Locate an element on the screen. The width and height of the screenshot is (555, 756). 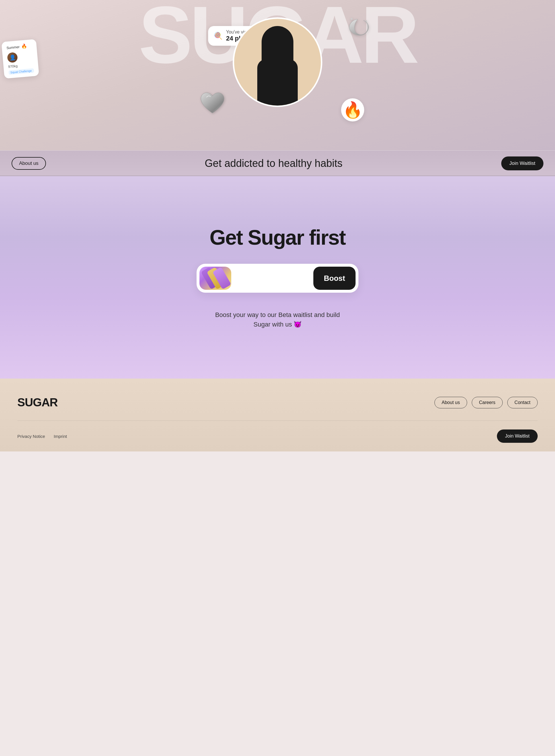
imprint-link: Imprint is located at coordinates (60, 436).